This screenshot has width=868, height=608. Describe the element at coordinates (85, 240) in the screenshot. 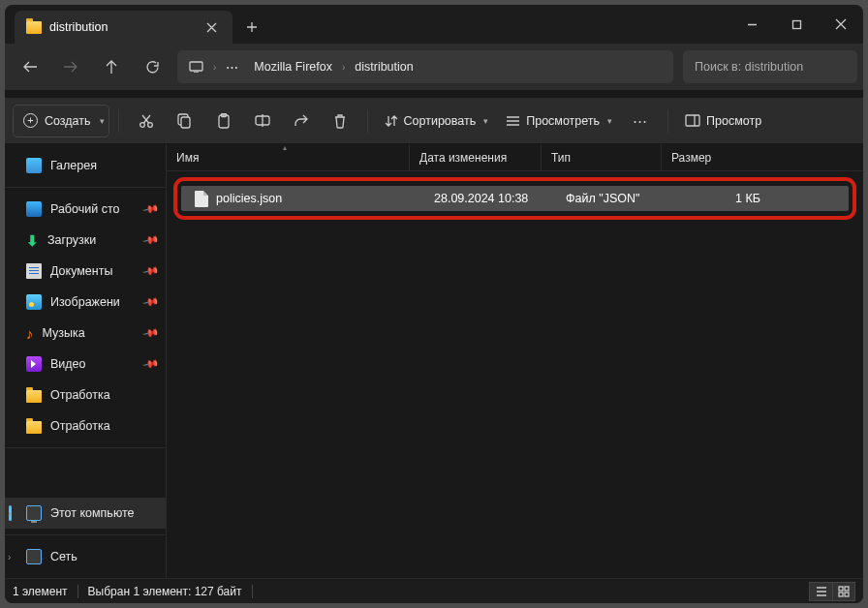

I see `sidebar-item-downloads: ⬇ Загрузки 📌` at that location.